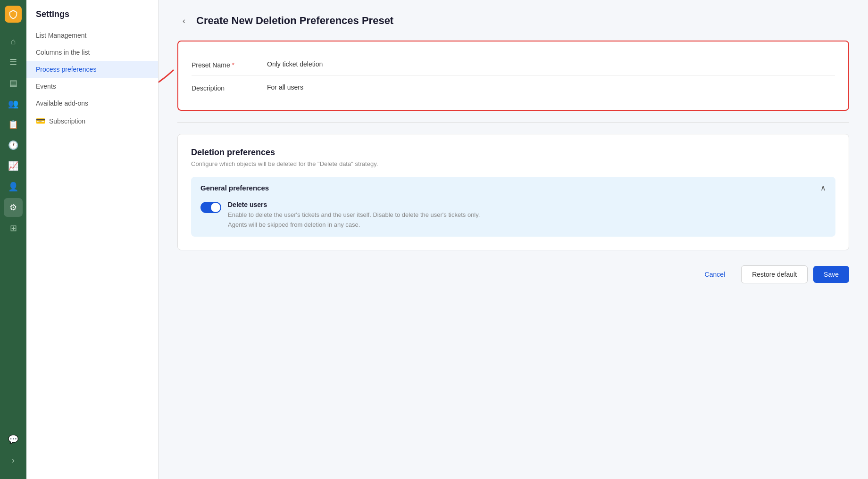  I want to click on restore-default-button: Restore default, so click(775, 274).